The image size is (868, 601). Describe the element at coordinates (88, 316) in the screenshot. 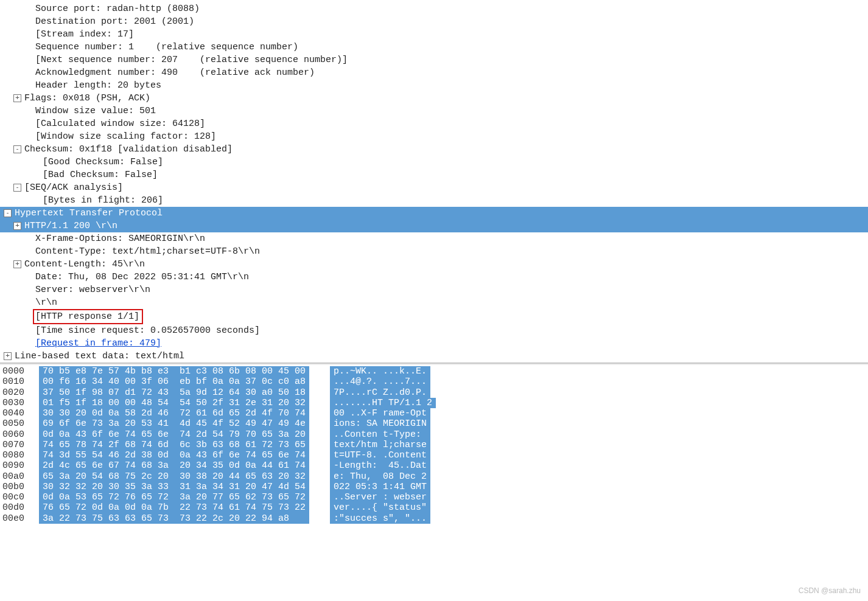

I see `red-highlight-box: [HTTP response 1/1]` at that location.